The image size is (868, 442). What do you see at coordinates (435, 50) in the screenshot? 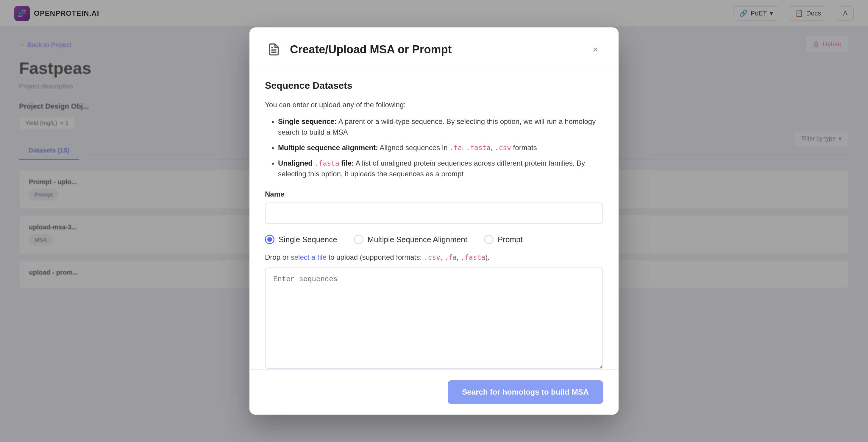
I see `modal-title: Create/Upload MSA or Prompt` at bounding box center [435, 50].